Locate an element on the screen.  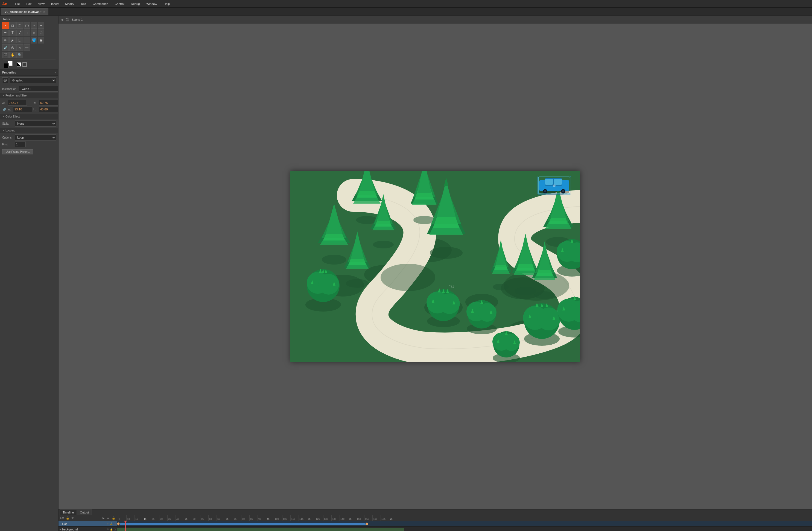
menu-window: Window is located at coordinates (151, 4).